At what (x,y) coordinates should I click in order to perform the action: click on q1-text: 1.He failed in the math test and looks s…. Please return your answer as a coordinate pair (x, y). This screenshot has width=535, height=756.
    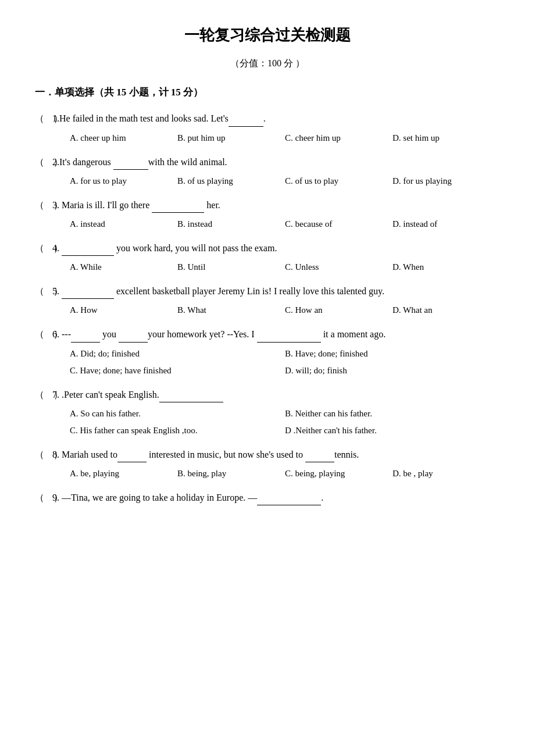
    Looking at the image, I should click on (276, 119).